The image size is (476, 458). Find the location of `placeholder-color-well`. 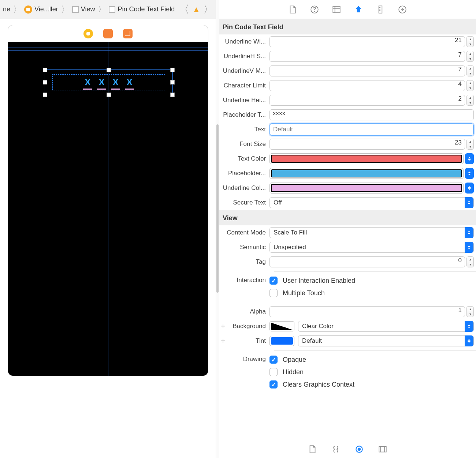

placeholder-color-well is located at coordinates (367, 173).